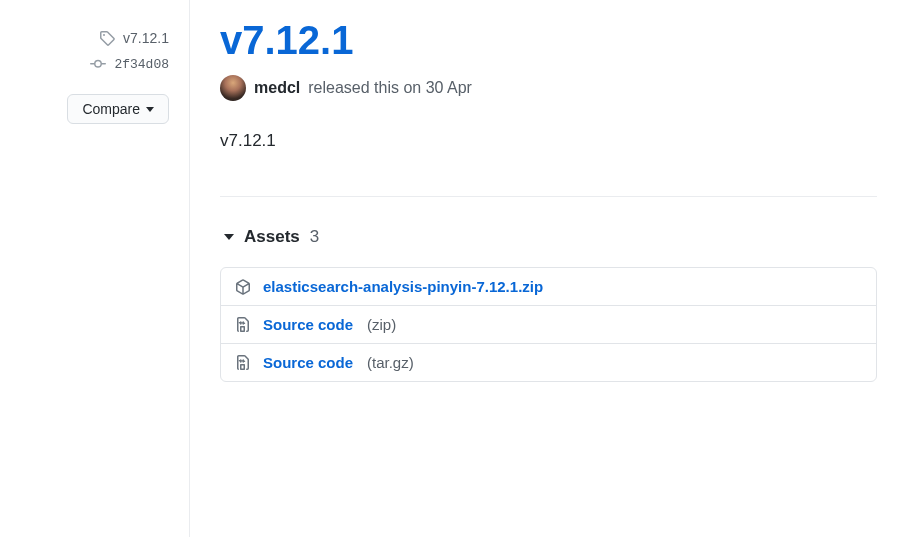  I want to click on tag-label: v7.12.1, so click(146, 38).